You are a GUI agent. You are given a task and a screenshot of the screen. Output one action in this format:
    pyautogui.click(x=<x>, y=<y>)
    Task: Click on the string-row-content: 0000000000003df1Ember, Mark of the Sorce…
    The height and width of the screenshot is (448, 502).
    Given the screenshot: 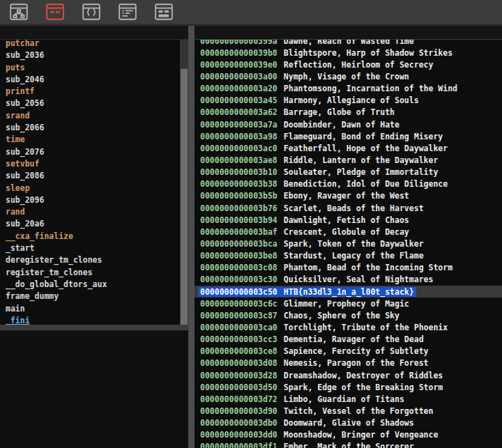 What is the action you would take?
    pyautogui.click(x=307, y=445)
    